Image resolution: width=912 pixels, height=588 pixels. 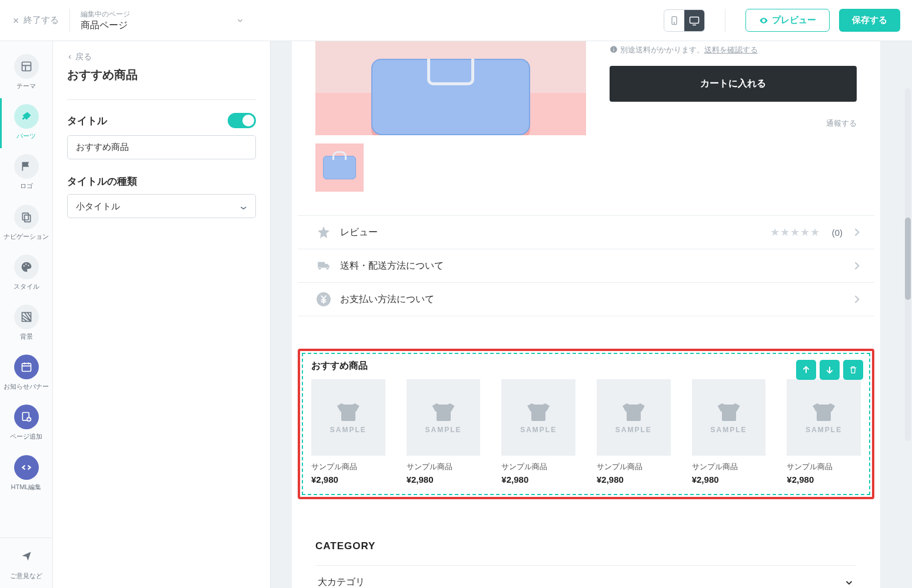 What do you see at coordinates (324, 232) in the screenshot?
I see `star-icon` at bounding box center [324, 232].